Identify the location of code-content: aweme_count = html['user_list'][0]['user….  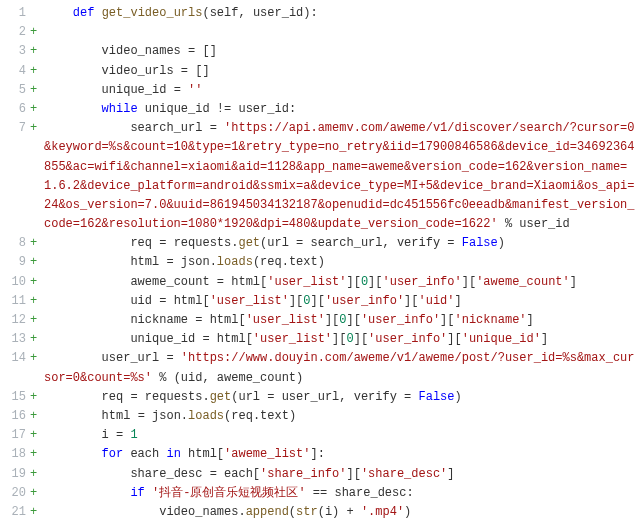
(342, 282).